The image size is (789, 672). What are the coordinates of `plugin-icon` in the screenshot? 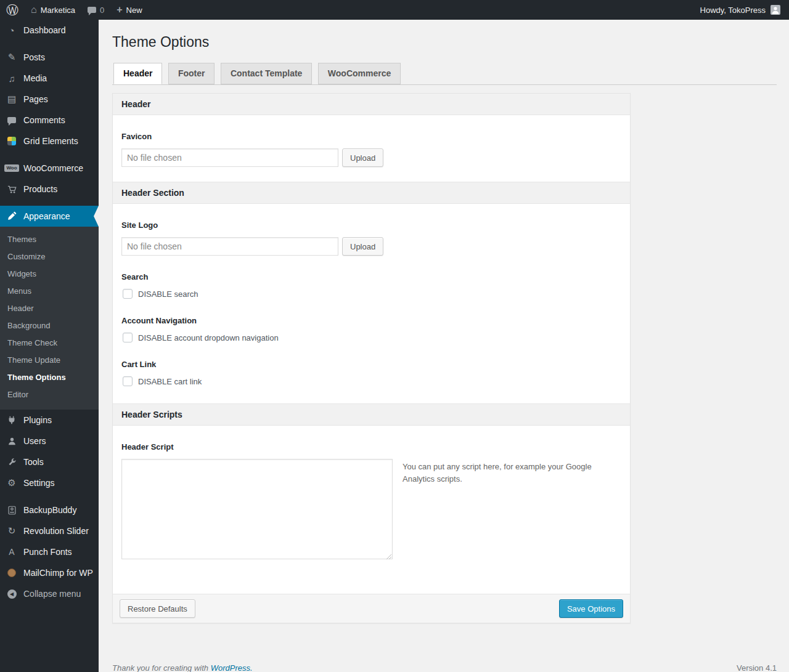 It's located at (12, 420).